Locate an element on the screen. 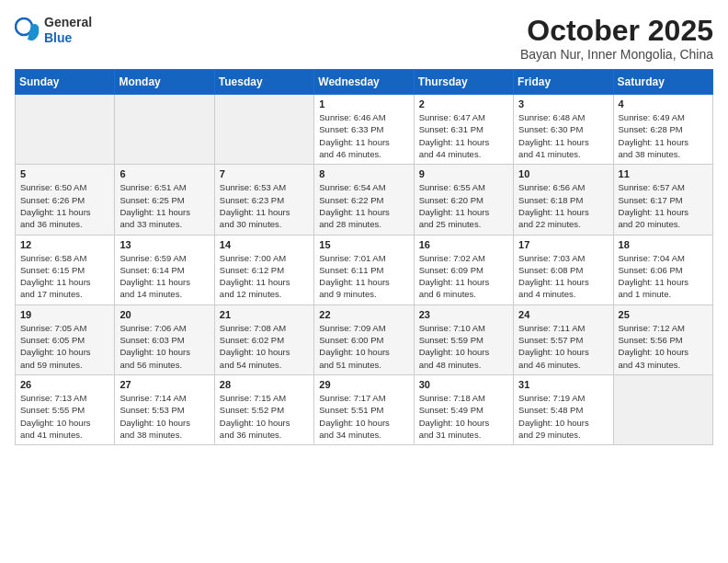 This screenshot has width=728, height=563. day-info: Sunrise: 7:06 AM Sunset: 6:03 PM Dayligh… is located at coordinates (164, 346).